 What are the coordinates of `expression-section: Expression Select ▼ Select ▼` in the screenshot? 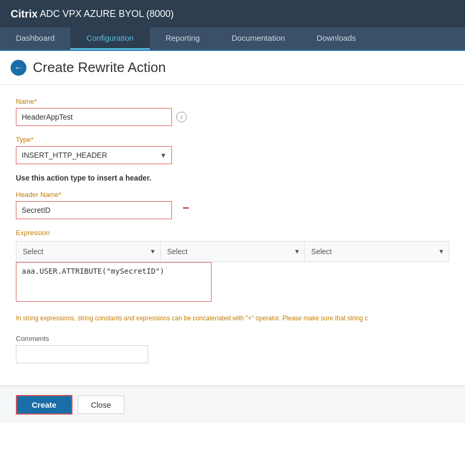 It's located at (233, 265).